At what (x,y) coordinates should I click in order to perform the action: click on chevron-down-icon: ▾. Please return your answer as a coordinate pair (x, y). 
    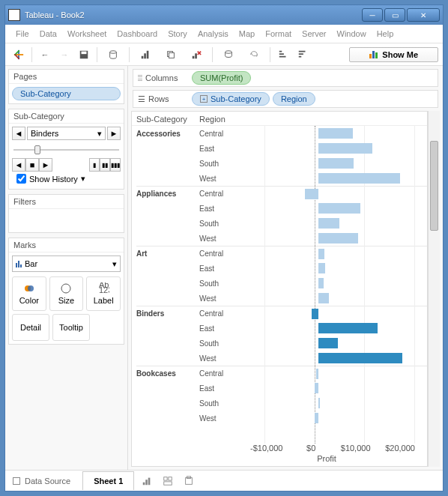
    Looking at the image, I should click on (83, 178).